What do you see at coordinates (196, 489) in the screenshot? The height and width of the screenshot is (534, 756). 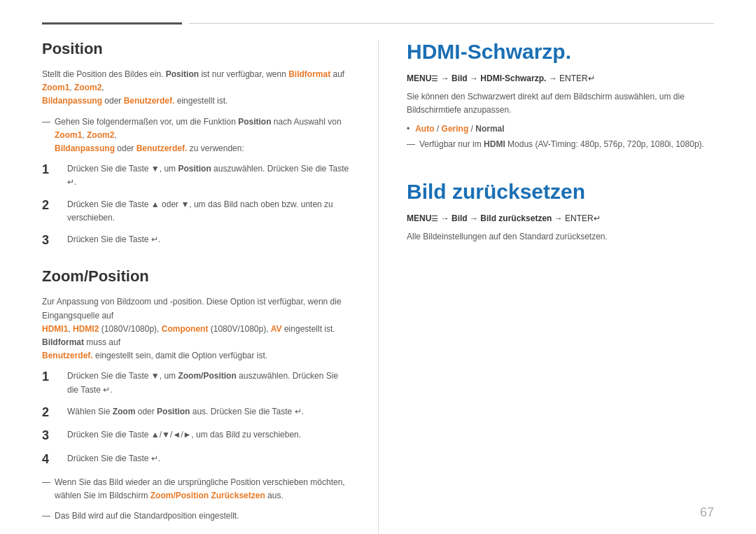 I see `zoom-note-1: Wenn Sie das Bild wieder an die ursprüng…` at bounding box center [196, 489].